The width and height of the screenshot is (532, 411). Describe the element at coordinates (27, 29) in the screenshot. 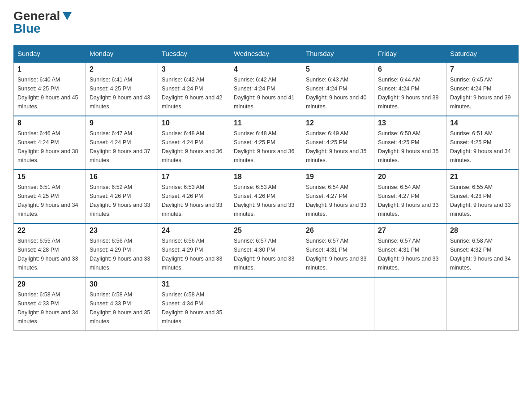

I see `logo-blue-text: Blue` at that location.